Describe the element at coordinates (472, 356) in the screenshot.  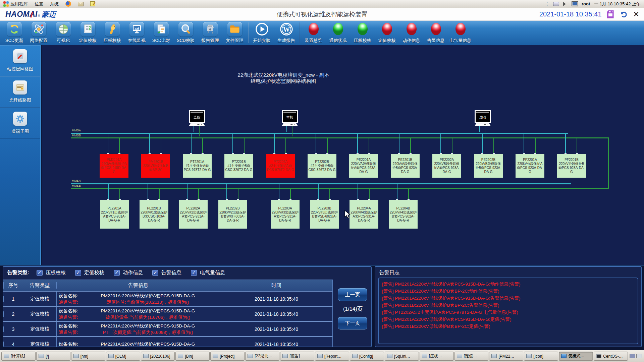
I see `taskbar-item-setting: [定值…` at that location.